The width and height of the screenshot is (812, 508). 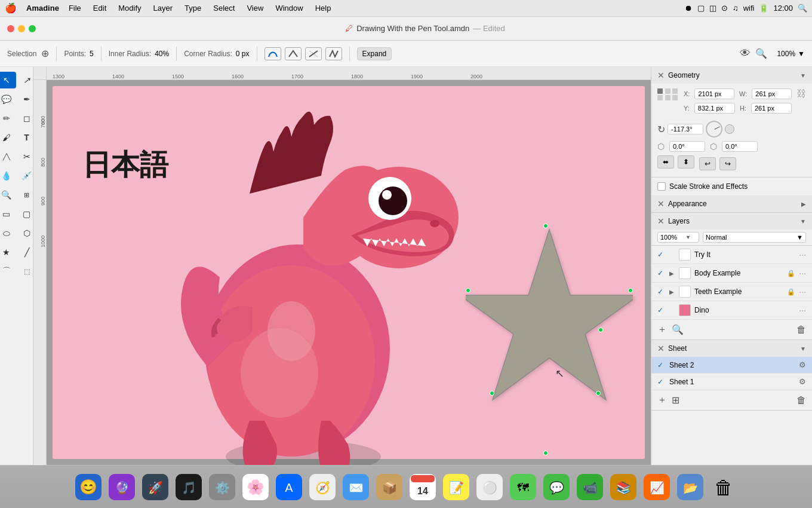 I want to click on dock-facetime: 📹, so click(x=590, y=487).